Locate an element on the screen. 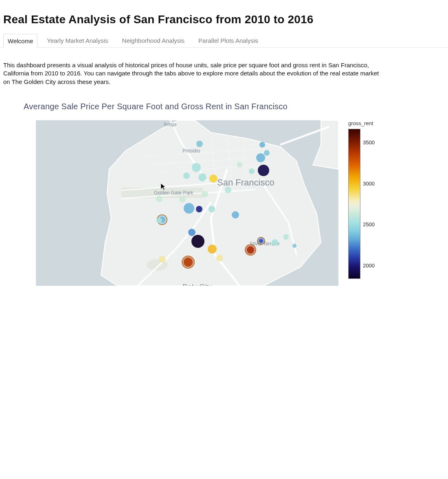  legend-colorbar is located at coordinates (354, 204).